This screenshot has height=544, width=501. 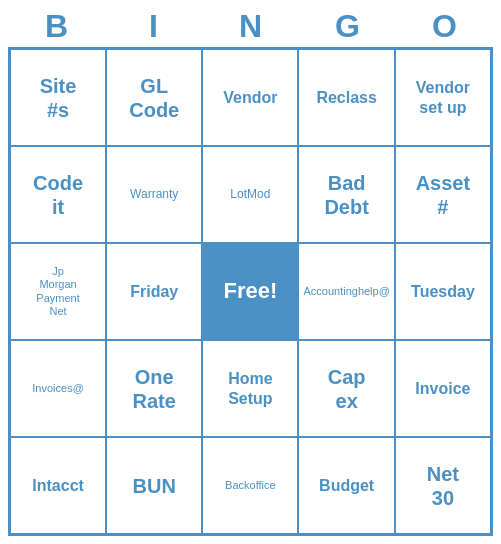 What do you see at coordinates (250, 98) in the screenshot?
I see `bingo-cell-2: Vendor` at bounding box center [250, 98].